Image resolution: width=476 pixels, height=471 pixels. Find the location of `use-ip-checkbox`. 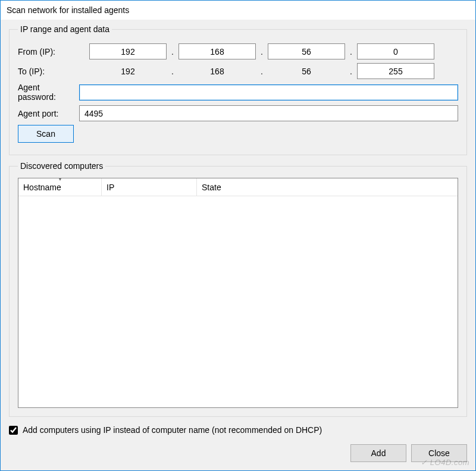

use-ip-checkbox is located at coordinates (13, 431).